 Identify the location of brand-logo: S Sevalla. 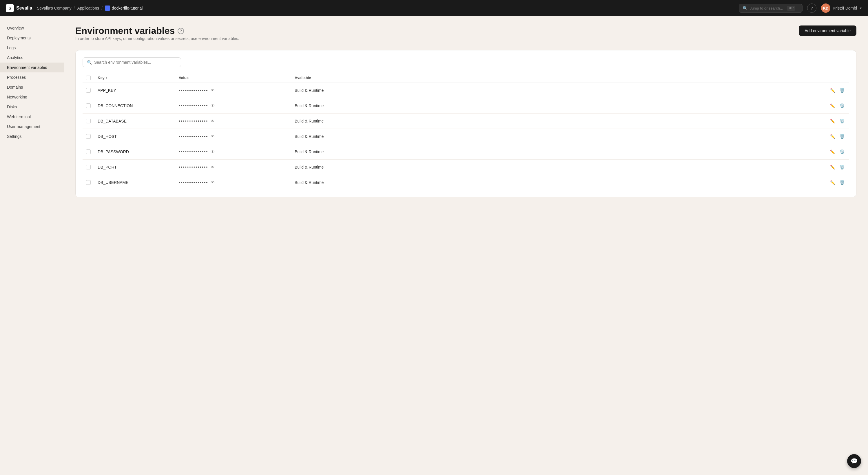
(19, 8).